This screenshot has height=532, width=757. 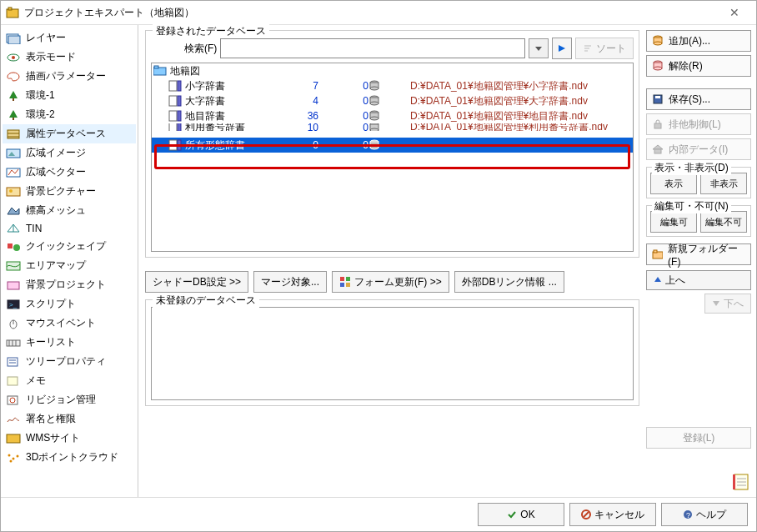 What do you see at coordinates (53, 439) in the screenshot?
I see `sidebar-item-label: WMSサイト` at bounding box center [53, 439].